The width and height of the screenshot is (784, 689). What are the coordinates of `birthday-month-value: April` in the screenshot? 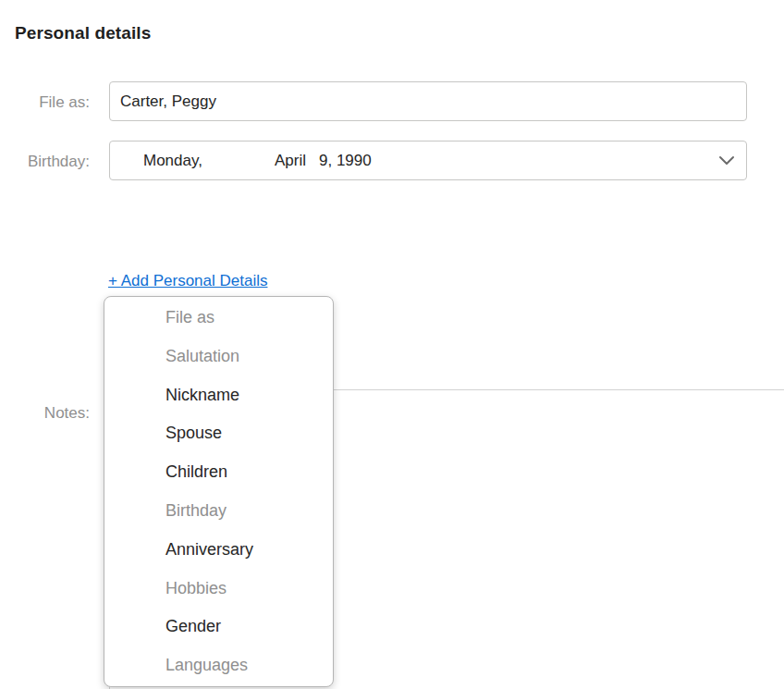 It's located at (290, 161).